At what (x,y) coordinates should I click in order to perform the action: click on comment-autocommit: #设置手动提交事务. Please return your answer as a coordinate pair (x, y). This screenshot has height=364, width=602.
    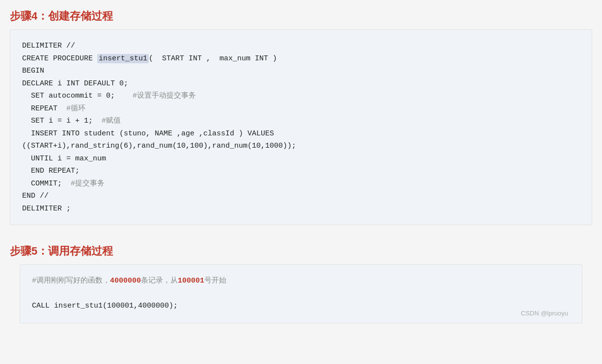
    Looking at the image, I should click on (164, 96).